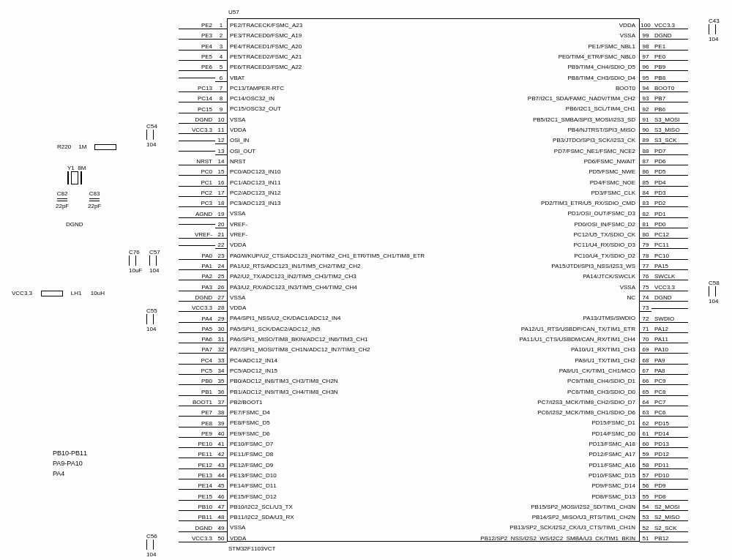 This screenshot has height=560, width=732. Describe the element at coordinates (295, 266) in the screenshot. I see `pin-function-left: PA1/U2_RTS/ADC123_IN1/TIM5_CH2/TIM2_CH2` at that location.